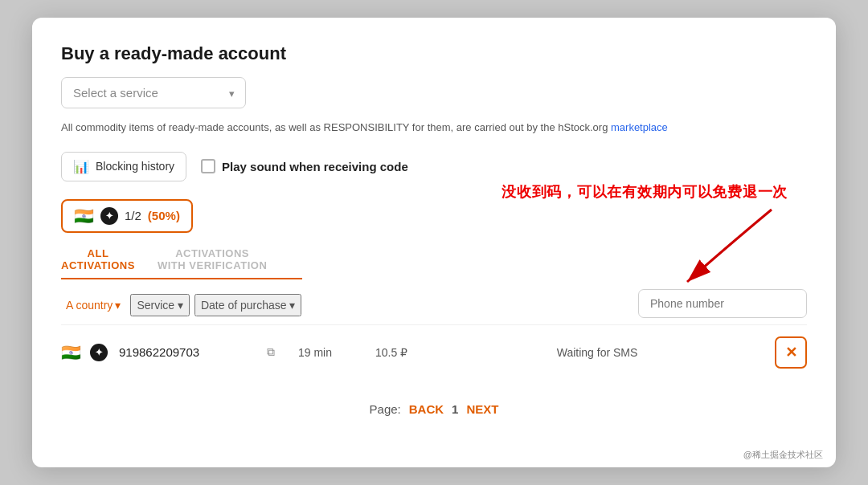 This screenshot has height=485, width=868. What do you see at coordinates (391, 353) in the screenshot?
I see `row-price: 10.5 ₽` at bounding box center [391, 353].